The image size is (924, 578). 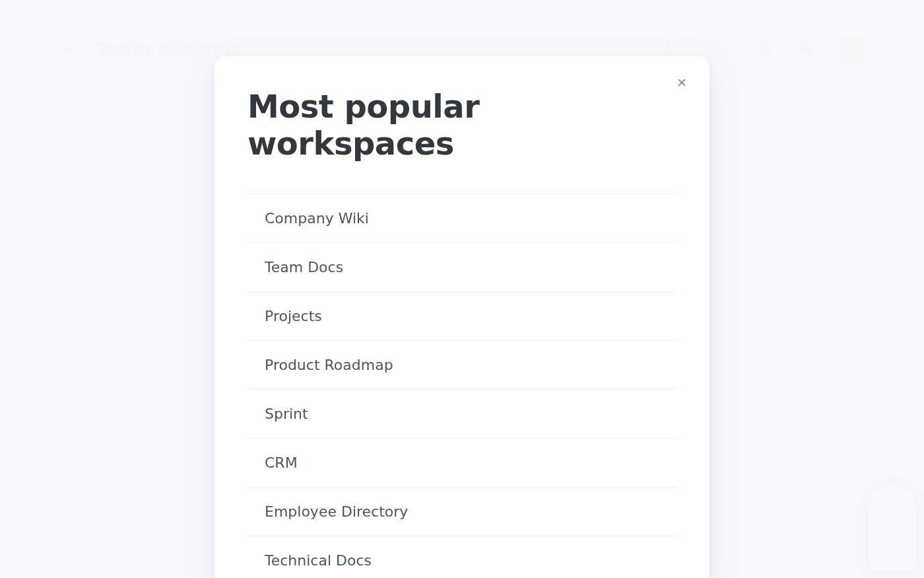 What do you see at coordinates (892, 527) in the screenshot?
I see `help-widget` at bounding box center [892, 527].